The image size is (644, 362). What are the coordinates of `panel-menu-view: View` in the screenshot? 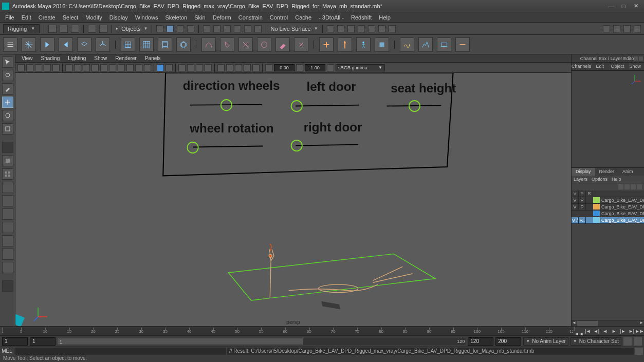 It's located at (27, 59).